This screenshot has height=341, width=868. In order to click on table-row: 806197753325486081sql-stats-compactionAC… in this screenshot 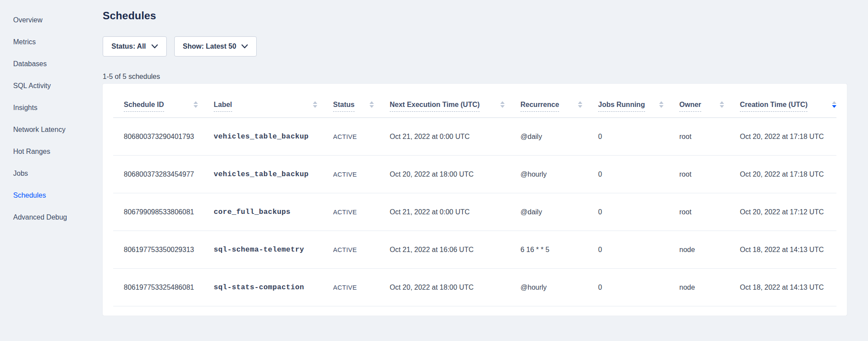, I will do `click(475, 288)`.